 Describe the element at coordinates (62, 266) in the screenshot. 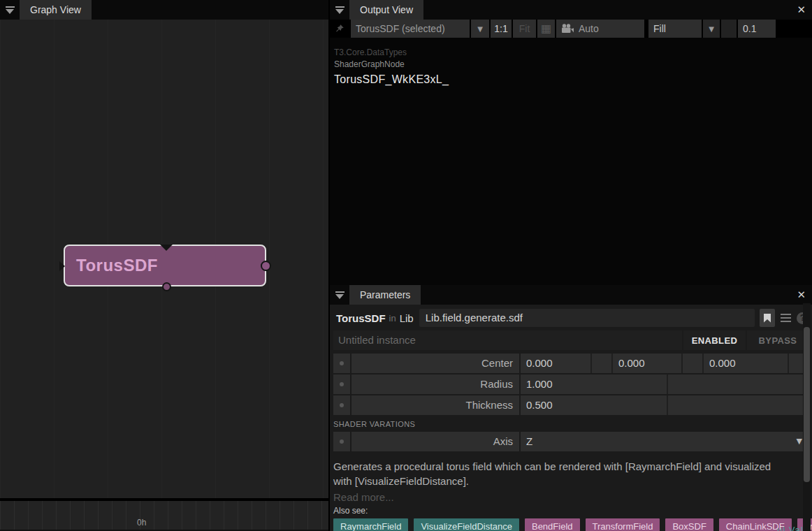

I see `node-left-input-handle` at that location.